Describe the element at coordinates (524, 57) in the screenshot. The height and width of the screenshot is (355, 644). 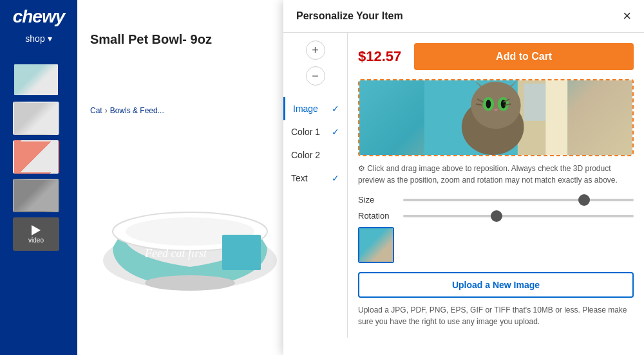
I see `add-to-cart-button: Add to Cart` at that location.